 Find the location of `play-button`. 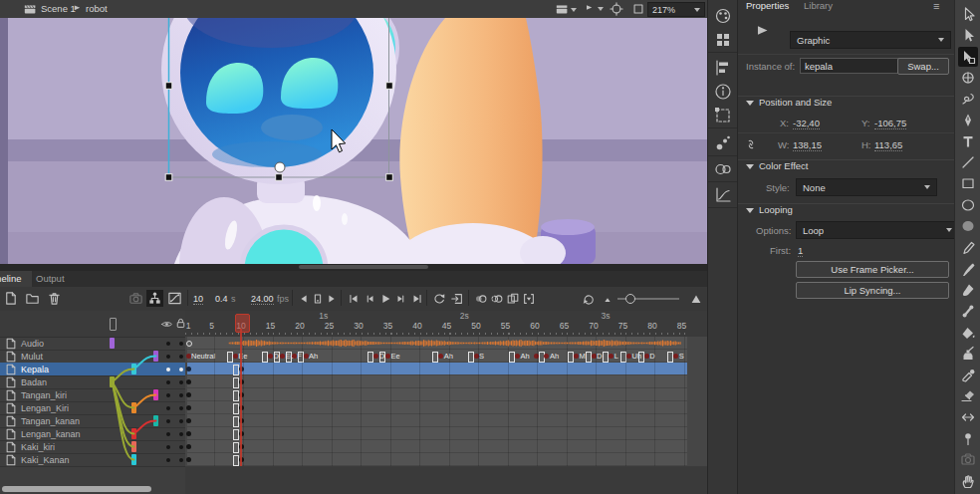

play-button is located at coordinates (384, 299).